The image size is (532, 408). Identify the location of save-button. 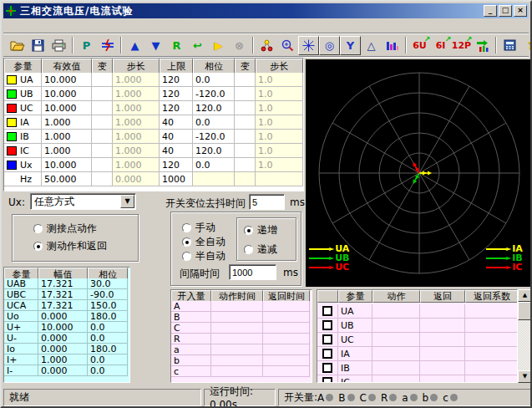
(38, 45).